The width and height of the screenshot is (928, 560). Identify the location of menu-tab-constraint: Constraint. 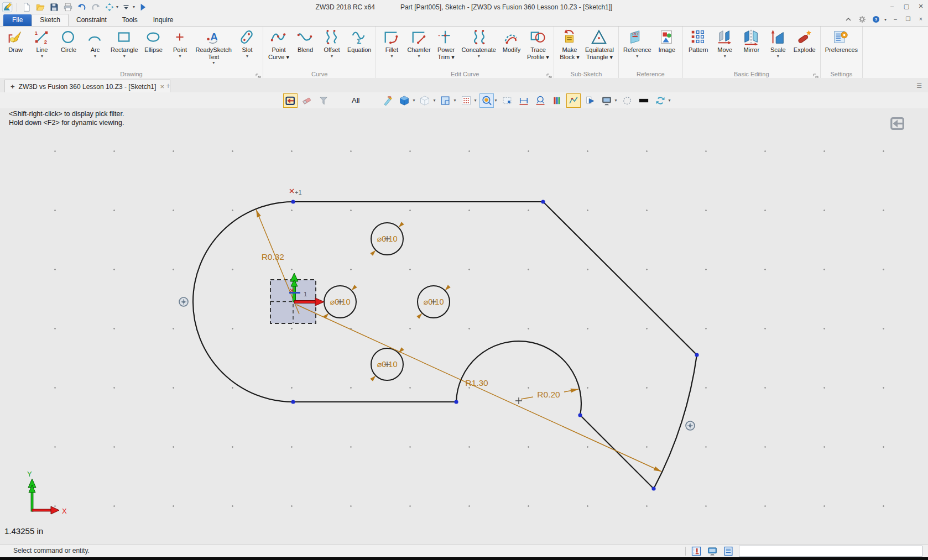
(92, 20).